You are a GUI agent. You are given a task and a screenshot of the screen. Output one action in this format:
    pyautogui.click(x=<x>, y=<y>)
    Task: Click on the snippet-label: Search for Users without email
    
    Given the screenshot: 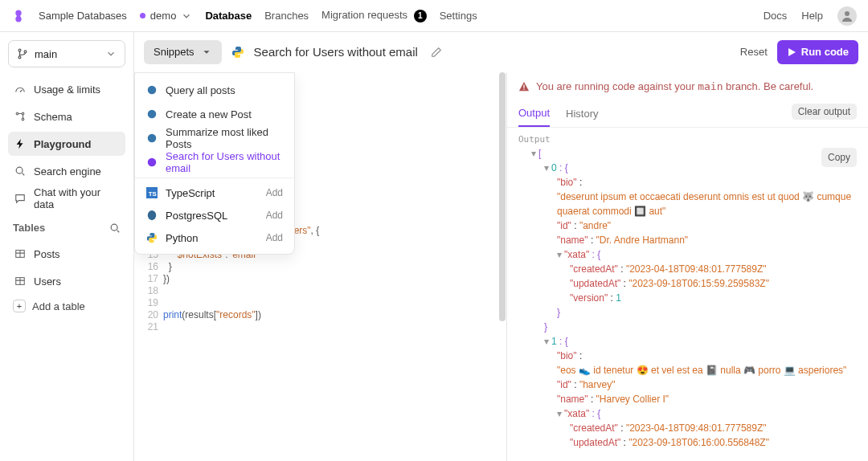 What is the action you would take?
    pyautogui.click(x=224, y=162)
    